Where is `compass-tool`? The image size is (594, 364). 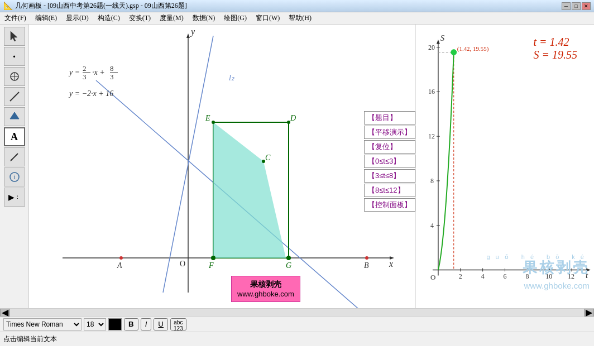 compass-tool is located at coordinates (15, 76).